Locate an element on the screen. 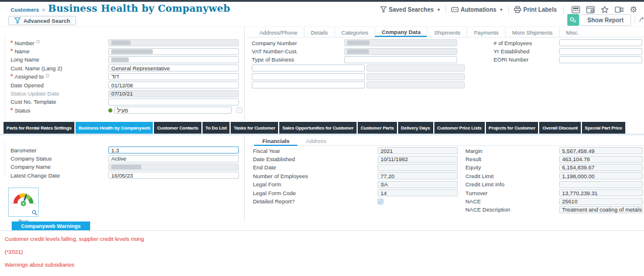  subpage-tab-delivery-days: Delivery Days is located at coordinates (416, 128).